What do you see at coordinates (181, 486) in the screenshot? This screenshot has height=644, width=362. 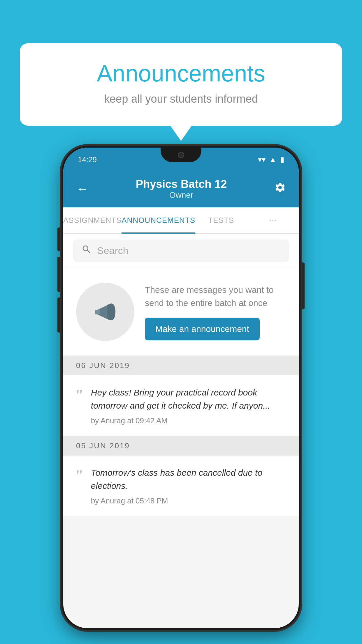 I see `announcement-item-2: " Tomorrow's class has been cancelled du…` at bounding box center [181, 486].